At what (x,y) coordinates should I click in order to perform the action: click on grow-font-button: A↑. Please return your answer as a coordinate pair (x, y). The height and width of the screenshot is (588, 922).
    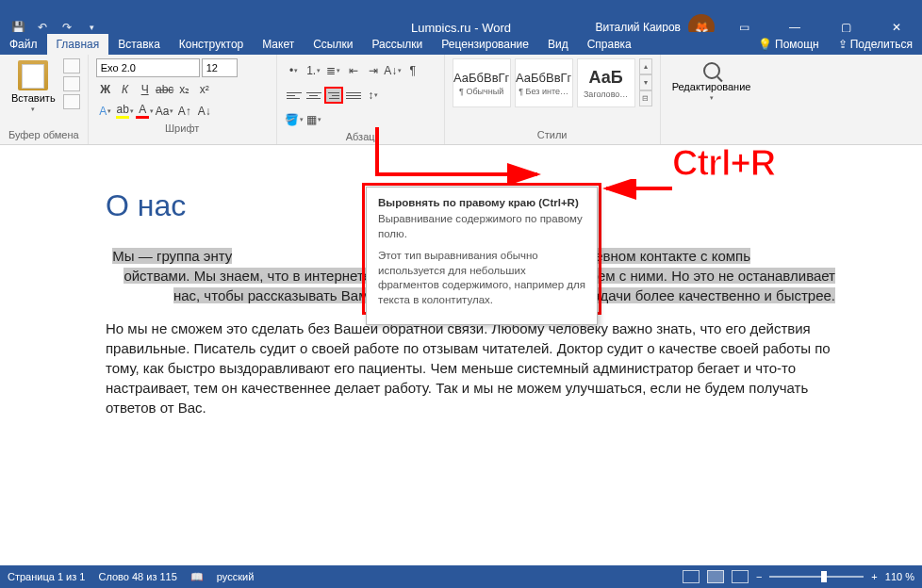
    Looking at the image, I should click on (185, 111).